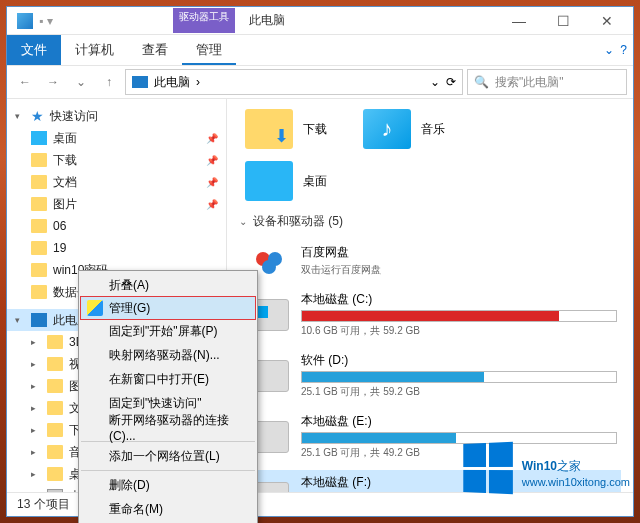 This screenshot has height=523, width=640. I want to click on window-title: 此电脑, so click(267, 20).